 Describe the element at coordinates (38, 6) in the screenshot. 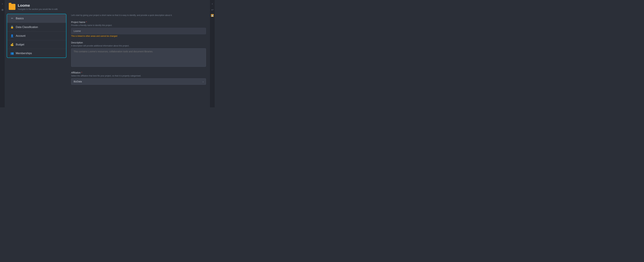

I see `app-title: Loome` at that location.